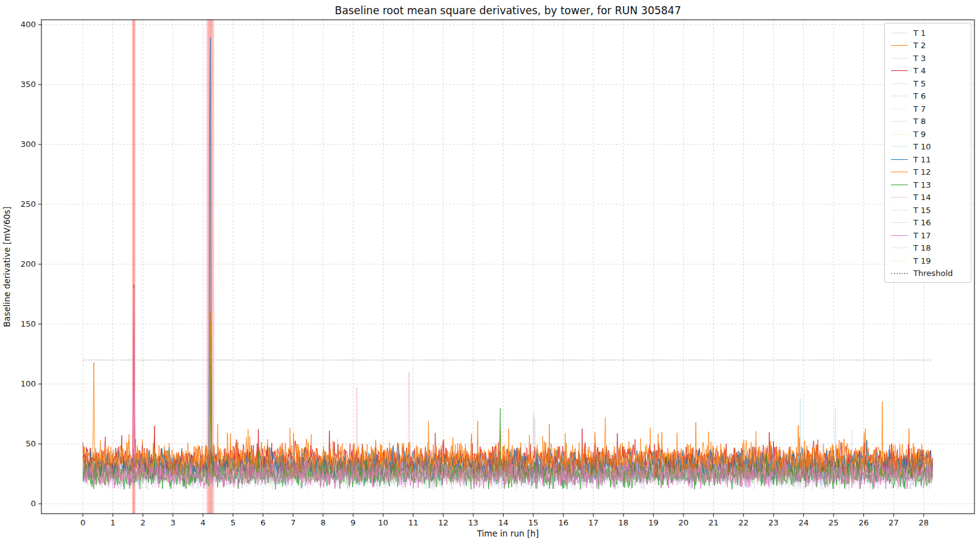 Image resolution: width=980 pixels, height=547 pixels. Describe the element at coordinates (922, 210) in the screenshot. I see `legend-label: T 15` at that location.